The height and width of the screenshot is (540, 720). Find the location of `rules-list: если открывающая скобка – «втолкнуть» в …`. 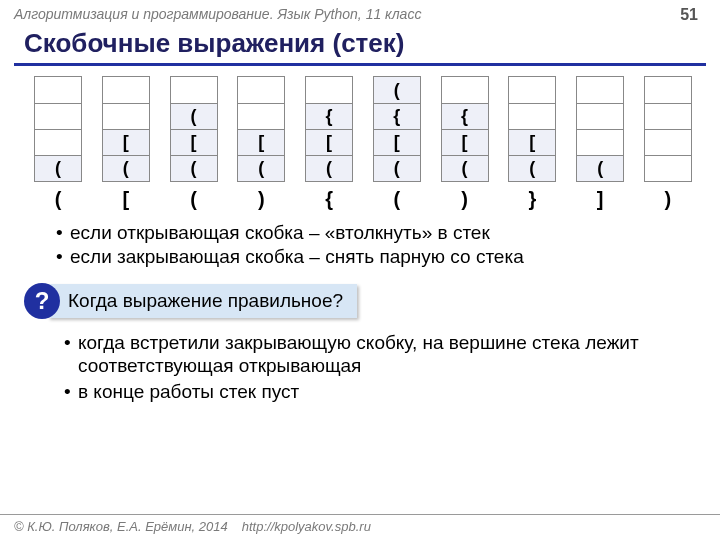

rules-list: если открывающая скобка – «втолкнуть» в … is located at coordinates (360, 242).